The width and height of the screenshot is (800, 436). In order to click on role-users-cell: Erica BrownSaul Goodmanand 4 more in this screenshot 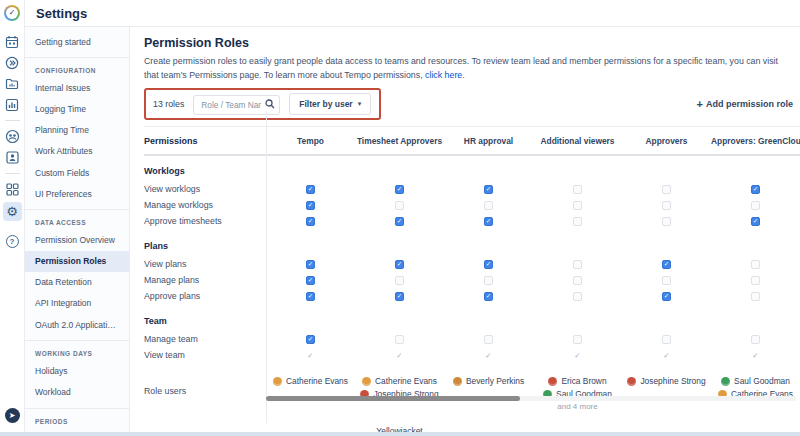, I will do `click(578, 390)`.